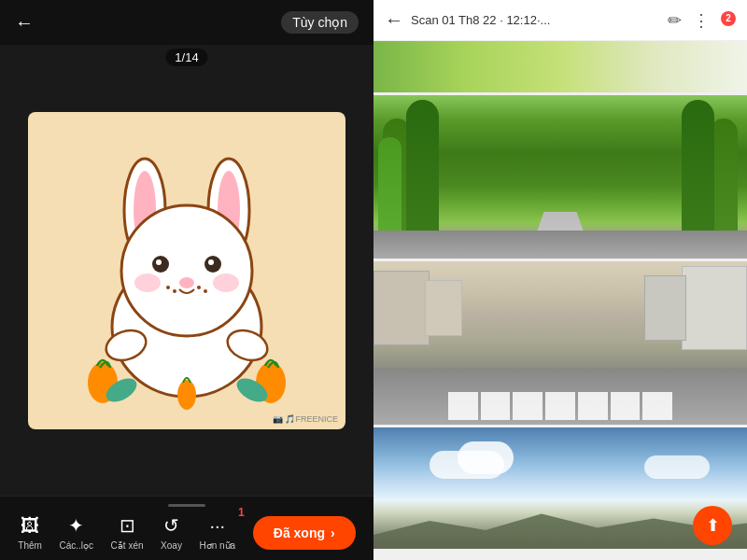 The image size is (747, 560). What do you see at coordinates (560, 177) in the screenshot?
I see `image-slot-park` at bounding box center [560, 177].